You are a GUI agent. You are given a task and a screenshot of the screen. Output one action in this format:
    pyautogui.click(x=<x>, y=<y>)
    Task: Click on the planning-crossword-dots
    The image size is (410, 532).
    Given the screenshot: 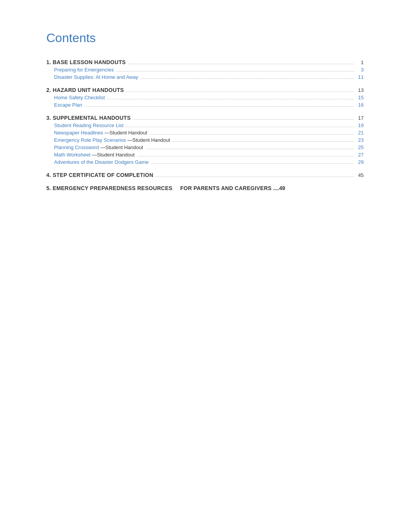 What is the action you would take?
    pyautogui.click(x=249, y=149)
    